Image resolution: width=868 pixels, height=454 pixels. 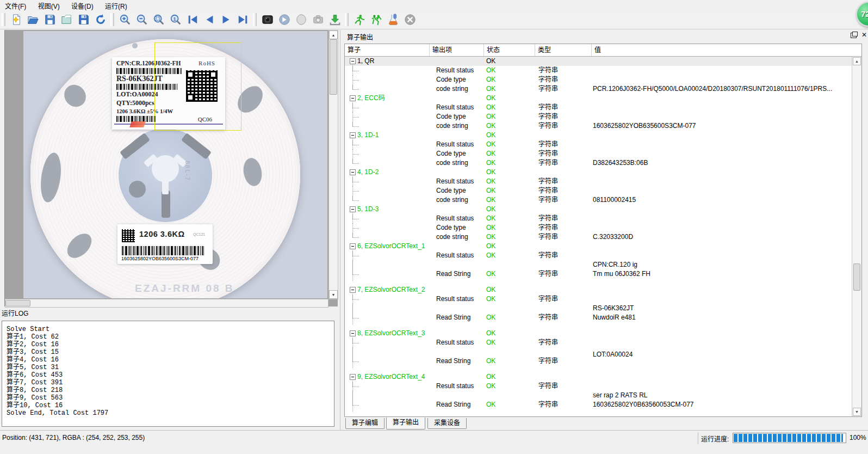 What do you see at coordinates (598, 89) in the screenshot?
I see `output-item-row: code stringOK字符串PCR.1206J0362-FH/Q5000/L…` at bounding box center [598, 89].